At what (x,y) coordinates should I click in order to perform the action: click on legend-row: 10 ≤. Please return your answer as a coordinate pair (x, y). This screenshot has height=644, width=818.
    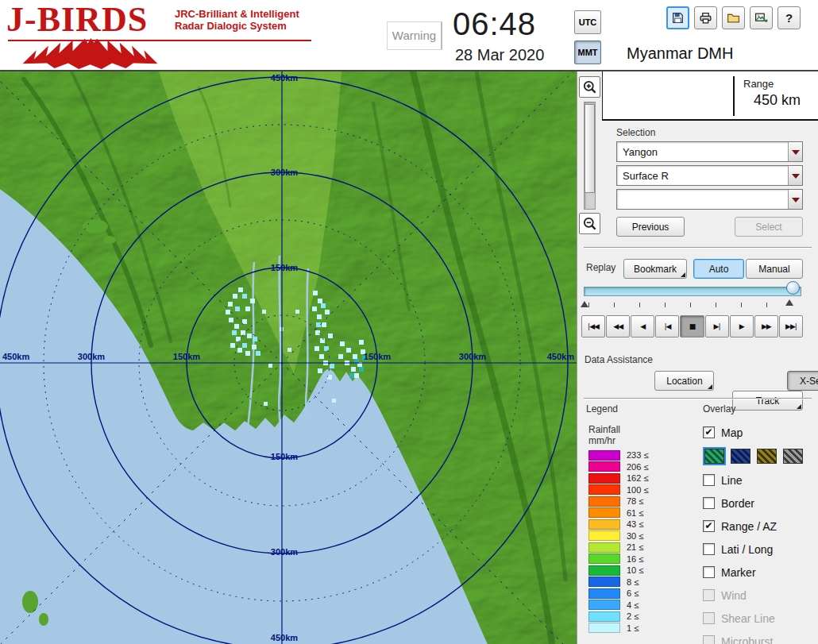
    Looking at the image, I should click on (640, 570).